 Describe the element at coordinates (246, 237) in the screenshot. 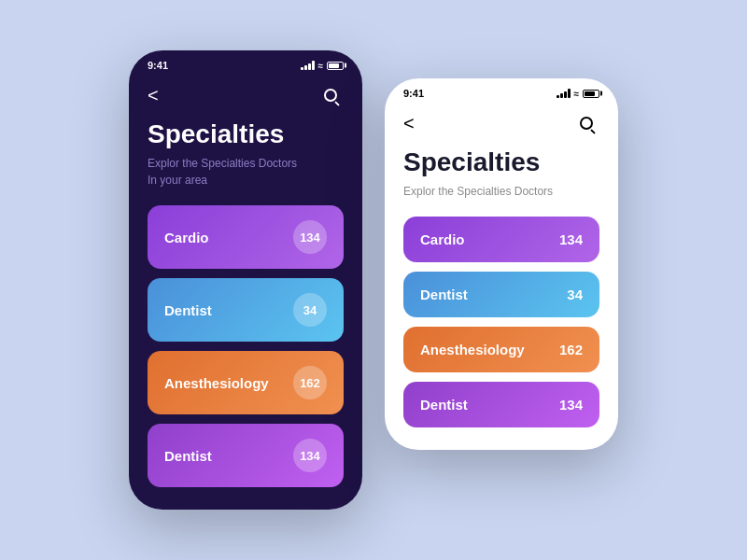

I see `card-cardio-dark: Cardio 134` at that location.